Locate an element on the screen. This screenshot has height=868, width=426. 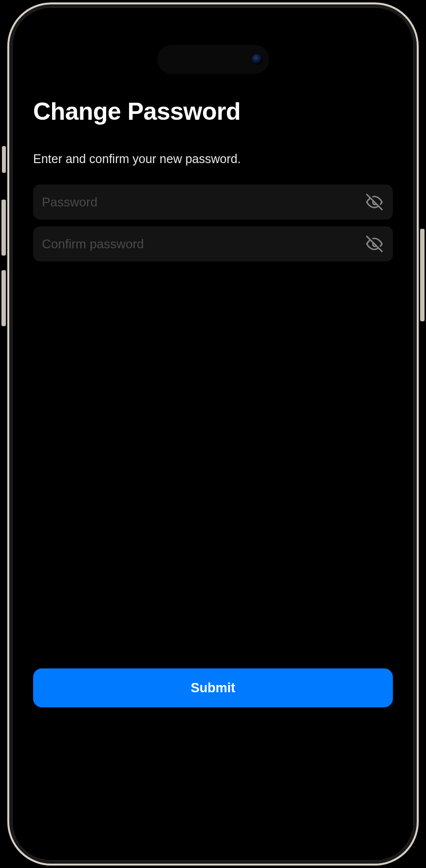
confirm-password-input is located at coordinates (204, 244).